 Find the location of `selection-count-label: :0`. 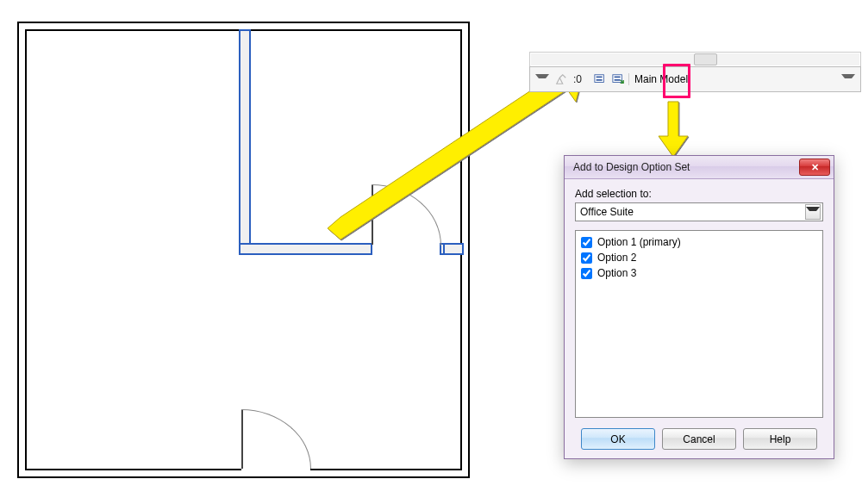

selection-count-label: :0 is located at coordinates (578, 79).